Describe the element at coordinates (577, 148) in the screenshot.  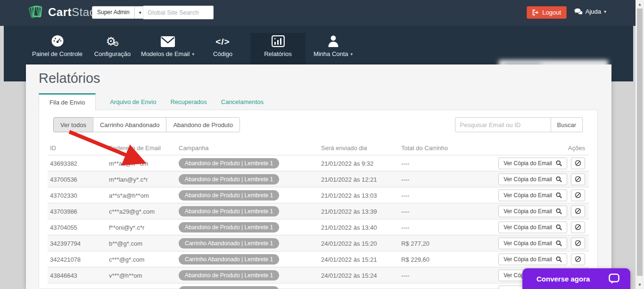
I see `col-acoes: Ações` at that location.